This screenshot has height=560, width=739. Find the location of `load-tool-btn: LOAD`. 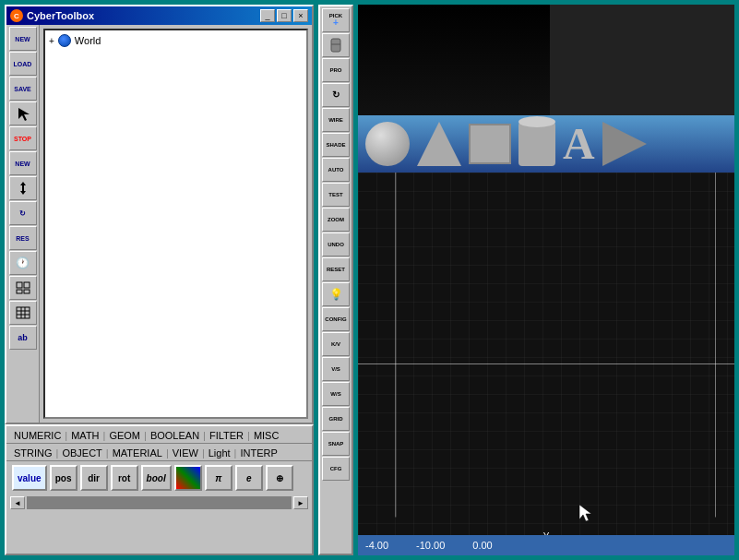

load-tool-btn: LOAD is located at coordinates (23, 64).